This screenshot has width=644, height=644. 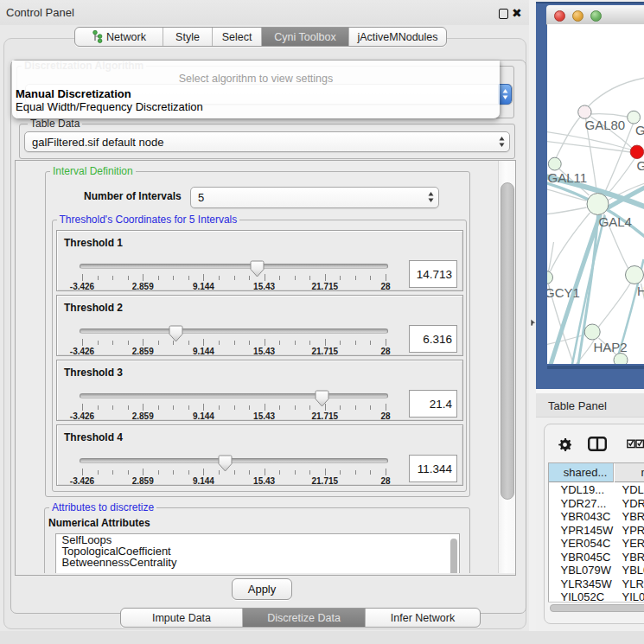 I want to click on threshold-value-field: 21.4, so click(x=433, y=404).